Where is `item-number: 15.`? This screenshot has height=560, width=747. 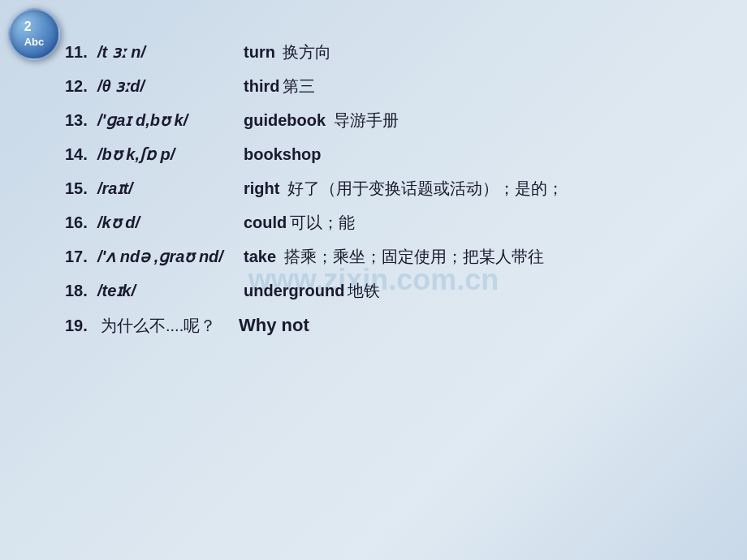 item-number: 15. is located at coordinates (81, 188).